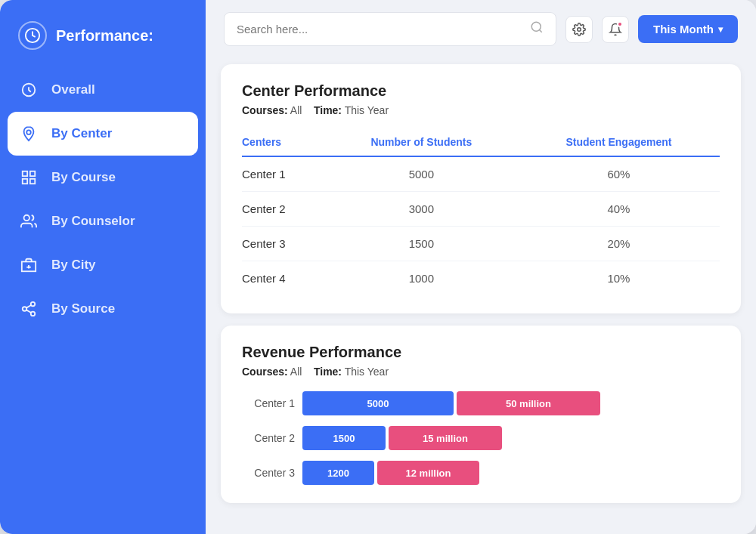  Describe the element at coordinates (83, 177) in the screenshot. I see `sidebar-item-by-course-label: By Course` at that location.